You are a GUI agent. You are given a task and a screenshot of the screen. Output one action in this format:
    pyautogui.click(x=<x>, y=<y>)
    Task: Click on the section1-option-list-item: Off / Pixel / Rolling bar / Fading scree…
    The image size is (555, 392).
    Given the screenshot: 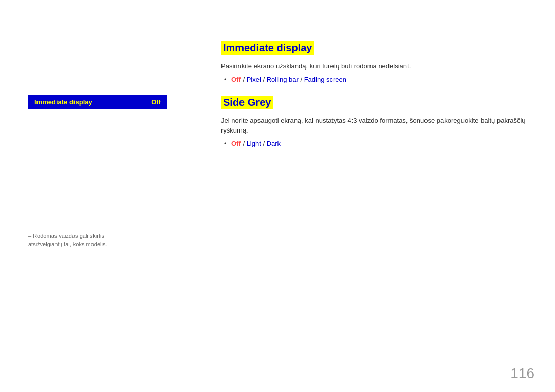 What is the action you would take?
    pyautogui.click(x=380, y=79)
    